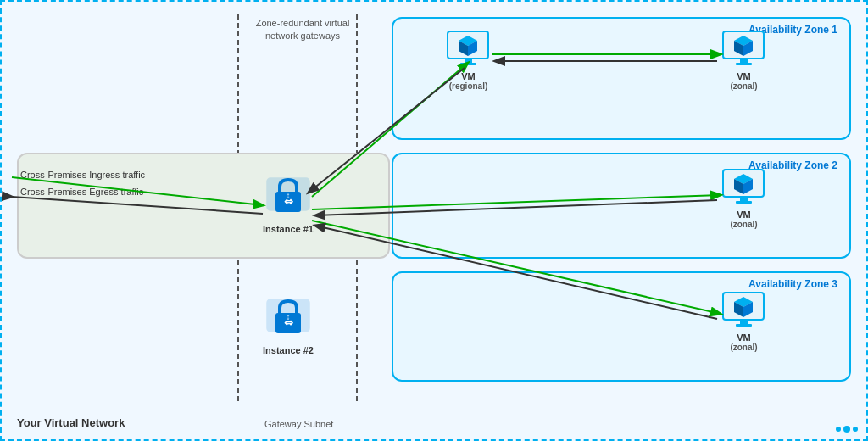  I want to click on vm-zonal-2-icon: VM (zonal), so click(744, 198).